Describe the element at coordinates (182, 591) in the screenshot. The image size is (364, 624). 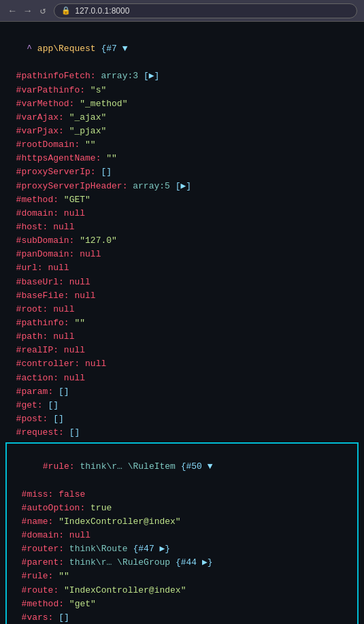
I see `highlighted-item: #route: "IndexController@index"` at that location.